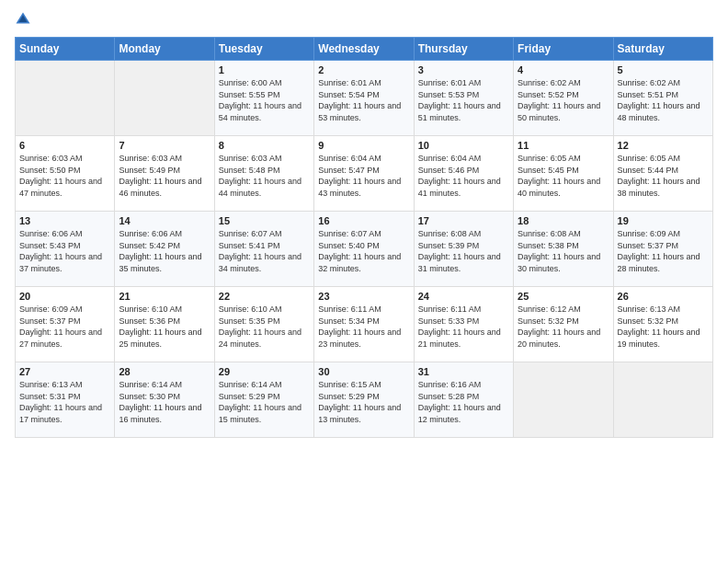 Image resolution: width=728 pixels, height=563 pixels. I want to click on day-number: 9, so click(364, 145).